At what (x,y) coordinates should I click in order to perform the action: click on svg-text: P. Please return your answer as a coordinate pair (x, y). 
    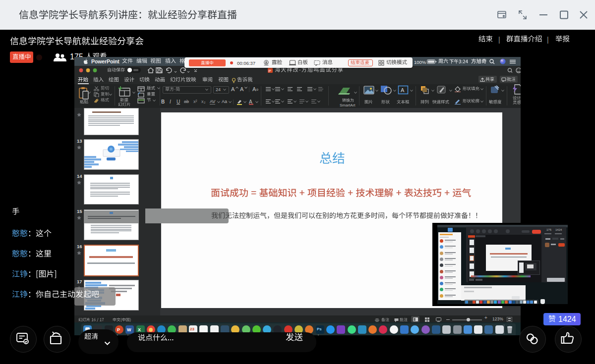
    Looking at the image, I should click on (270, 71).